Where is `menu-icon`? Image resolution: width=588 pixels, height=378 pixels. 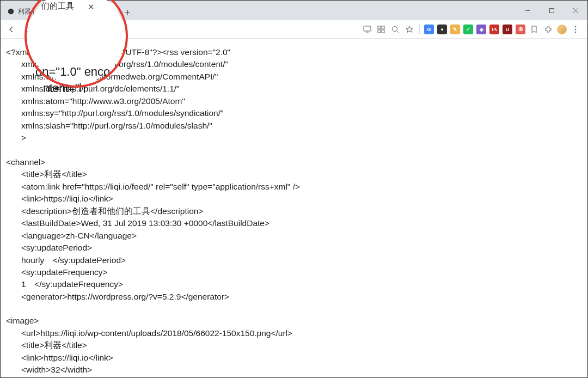
menu-icon is located at coordinates (575, 29).